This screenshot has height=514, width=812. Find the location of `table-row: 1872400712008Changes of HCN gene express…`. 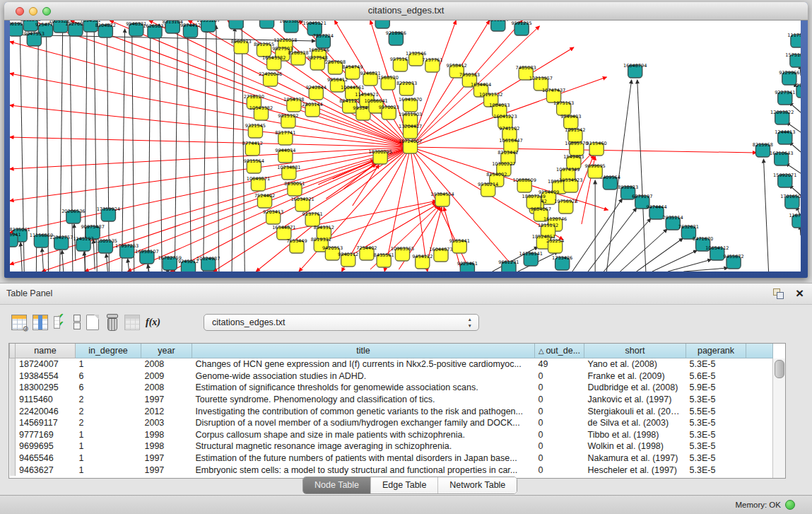

table-row: 1872400712008Changes of HCN gene express… is located at coordinates (392, 365).